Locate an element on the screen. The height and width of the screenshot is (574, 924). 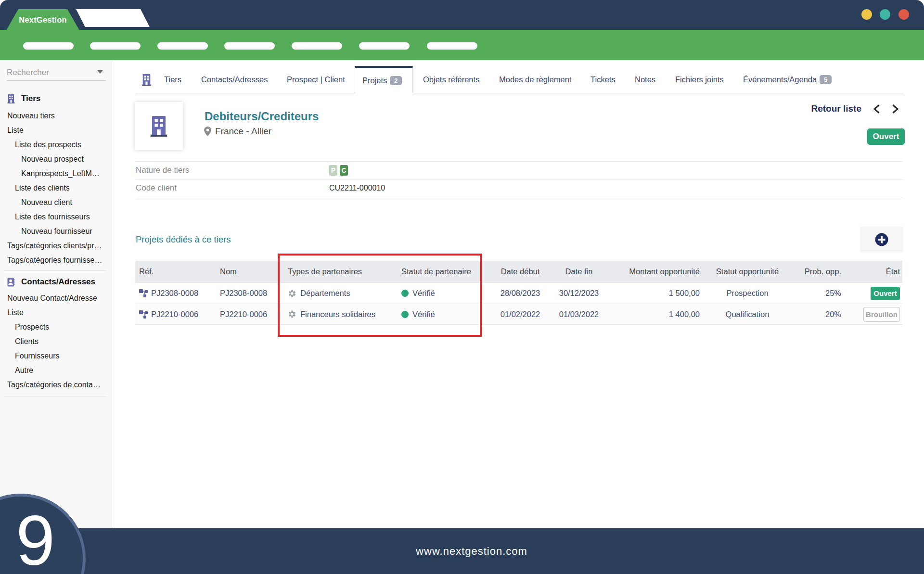
sidebar-item-tags-clients: Tags/catégories clients/pr… is located at coordinates (56, 246).